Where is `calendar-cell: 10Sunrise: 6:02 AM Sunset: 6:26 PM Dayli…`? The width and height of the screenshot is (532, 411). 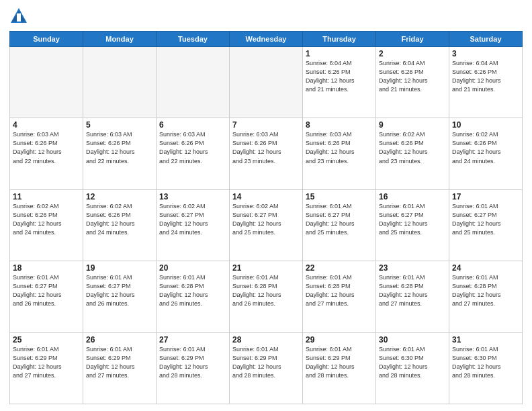
calendar-cell: 10Sunrise: 6:02 AM Sunset: 6:26 PM Dayli… is located at coordinates (486, 154).